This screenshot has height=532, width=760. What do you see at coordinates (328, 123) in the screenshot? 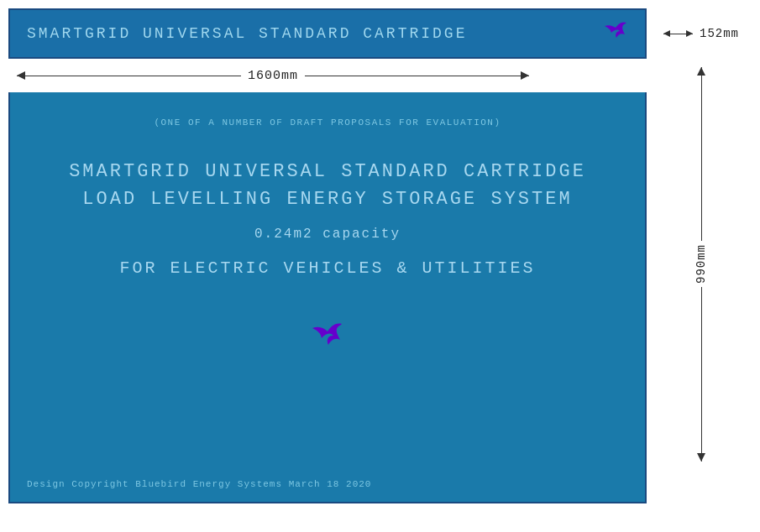
I see `draft-notice: (ONE OF A NUMBER OF DRAFT PROPOSALS FOR …` at bounding box center [328, 123].